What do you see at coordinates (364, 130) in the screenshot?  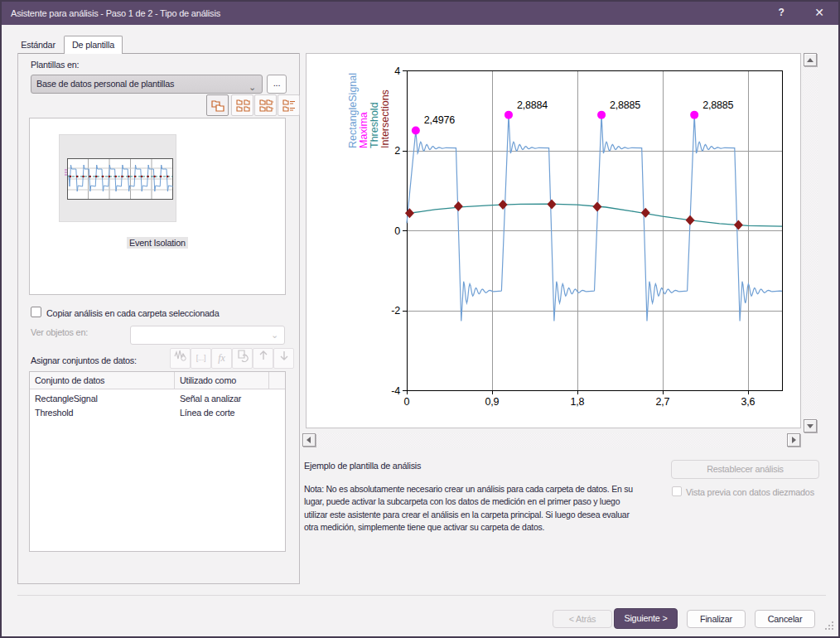 I see `legend-maxima: Maxima` at bounding box center [364, 130].